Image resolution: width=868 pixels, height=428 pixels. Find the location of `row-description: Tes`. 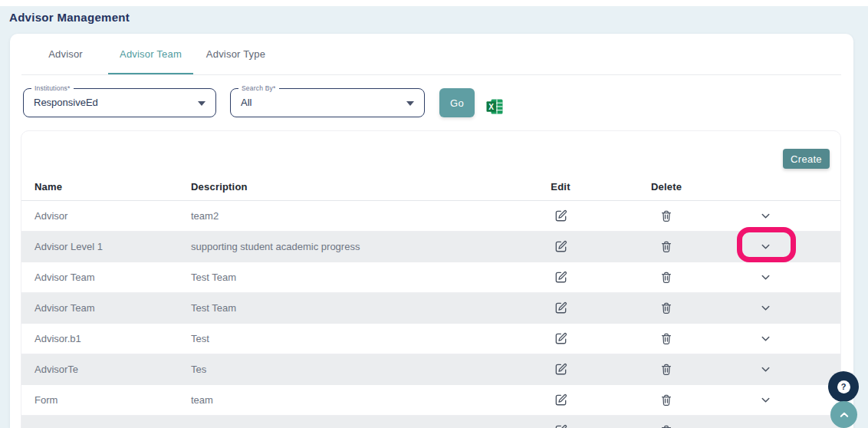

row-description: Tes is located at coordinates (349, 370).